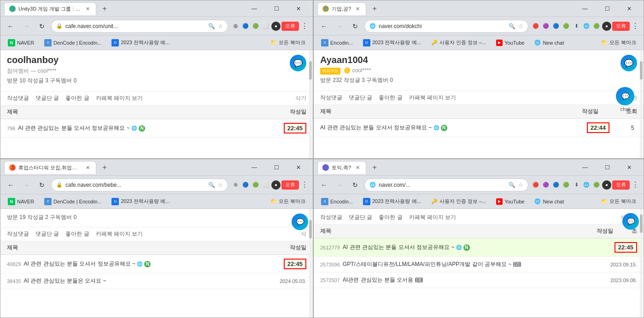 The image size is (644, 318). Describe the element at coordinates (220, 26) in the screenshot. I see `star-icon-1: ☆` at that location.